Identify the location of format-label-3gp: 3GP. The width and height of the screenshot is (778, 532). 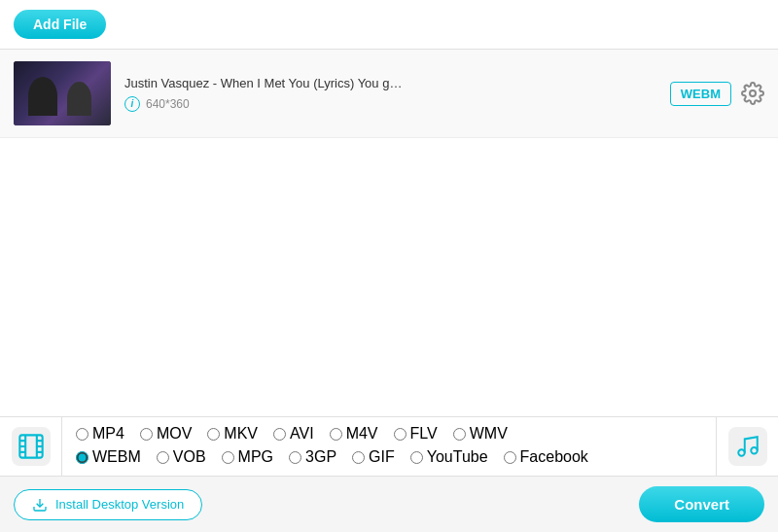
(321, 457).